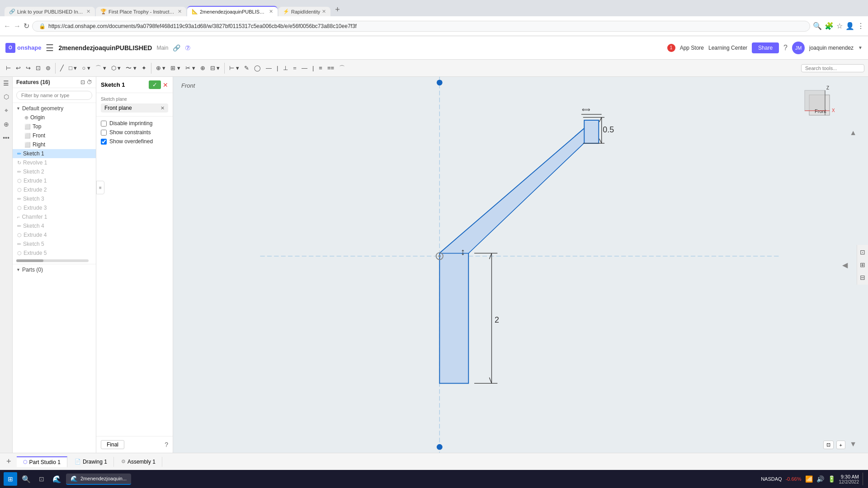  I want to click on bookmark-icon: ☆, so click(840, 26).